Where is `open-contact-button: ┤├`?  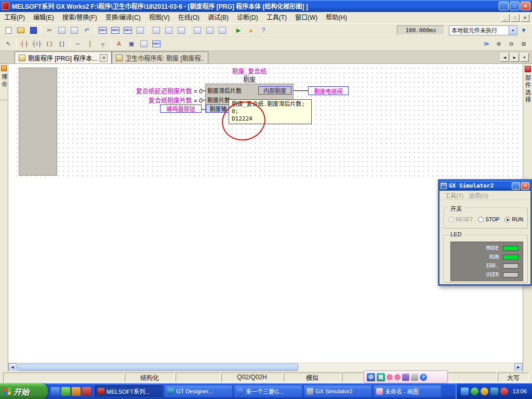 open-contact-button: ┤├ is located at coordinates (24, 44).